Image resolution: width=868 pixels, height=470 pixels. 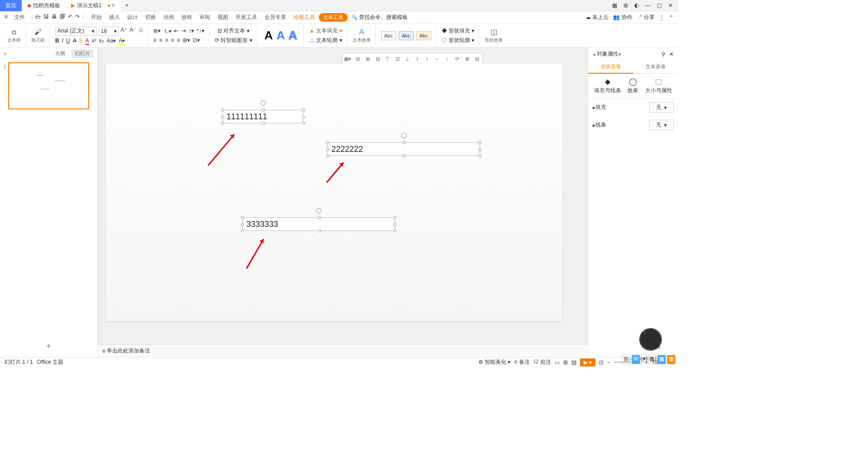 What do you see at coordinates (407, 59) in the screenshot?
I see `ctx-align-bottom-icon: ⊥` at bounding box center [407, 59].